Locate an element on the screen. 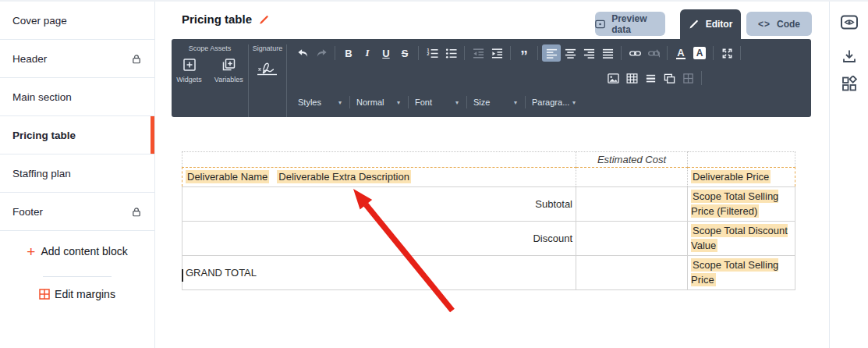 Image resolution: width=868 pixels, height=348 pixels. discount-value-token: Scope Total Discount Value is located at coordinates (739, 239).